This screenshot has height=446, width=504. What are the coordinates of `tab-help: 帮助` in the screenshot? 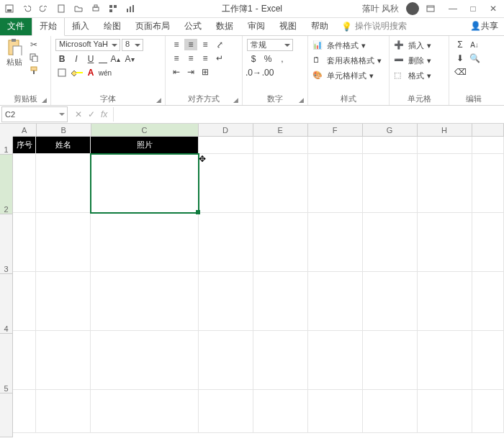 It's located at (320, 26).